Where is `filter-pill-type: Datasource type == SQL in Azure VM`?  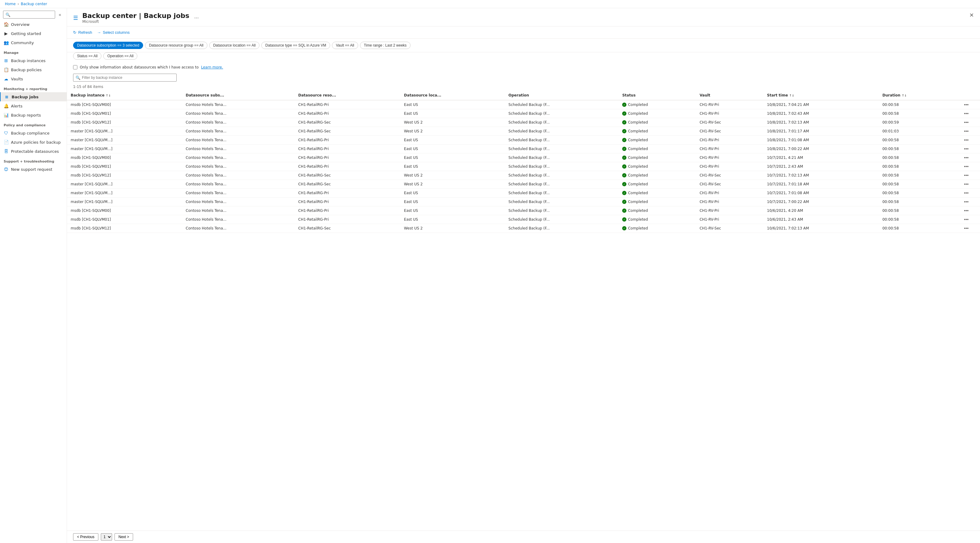
filter-pill-type: Datasource type == SQL in Azure VM is located at coordinates (296, 46).